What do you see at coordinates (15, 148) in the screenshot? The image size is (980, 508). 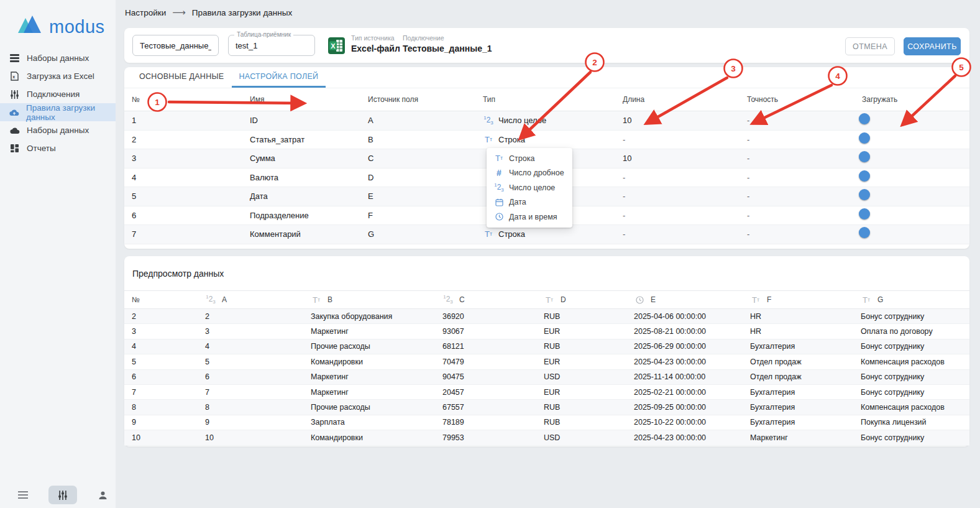 I see `dashboard-icon` at bounding box center [15, 148].